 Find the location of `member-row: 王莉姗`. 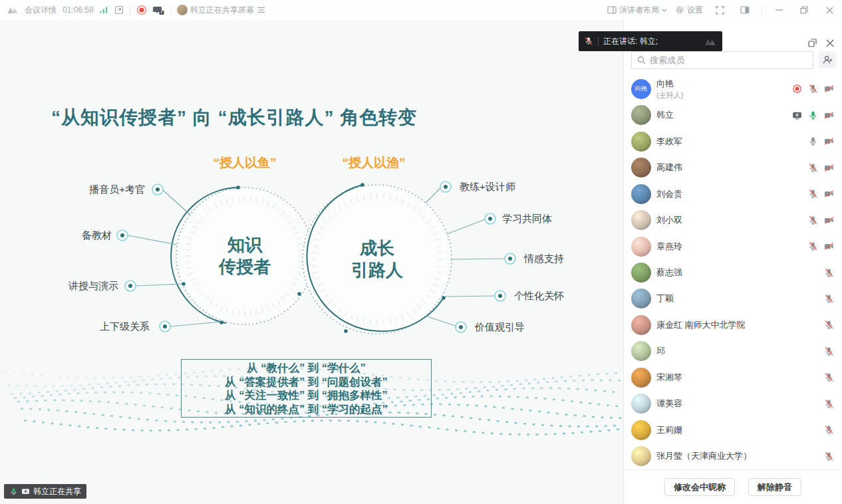

member-row: 王莉姗 is located at coordinates (733, 430).